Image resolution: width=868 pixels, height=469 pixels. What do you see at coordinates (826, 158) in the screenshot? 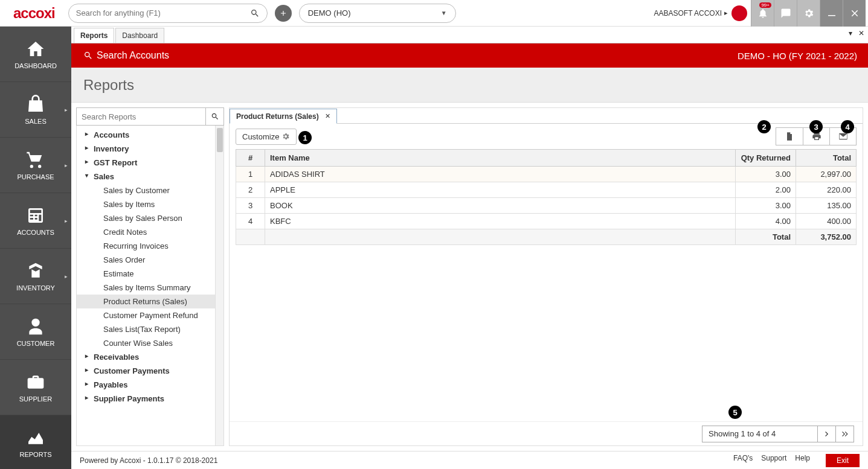
I see `col-total: Total` at bounding box center [826, 158].